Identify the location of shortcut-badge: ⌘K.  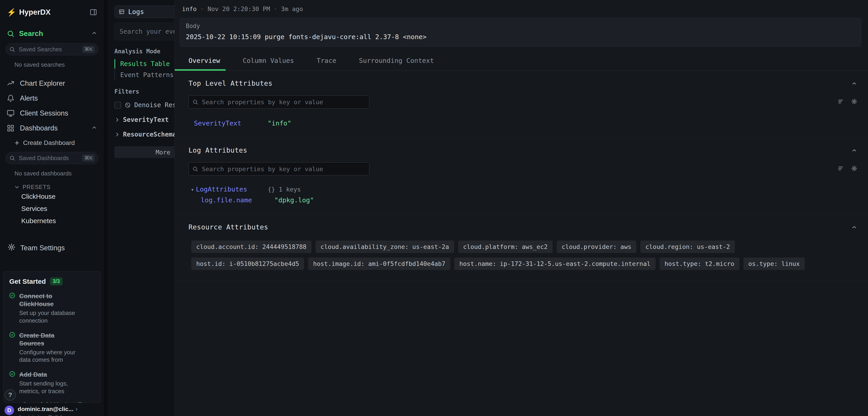
(88, 49).